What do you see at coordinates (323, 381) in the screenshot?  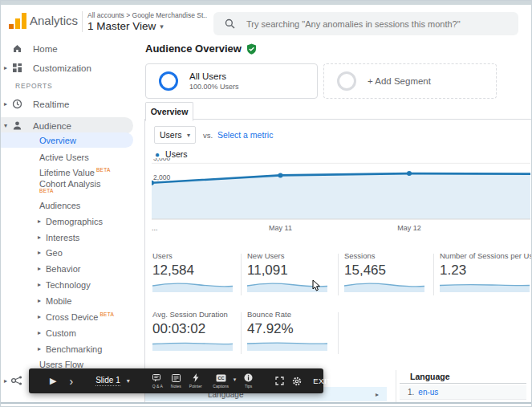 I see `exit-button: EXIT` at bounding box center [323, 381].